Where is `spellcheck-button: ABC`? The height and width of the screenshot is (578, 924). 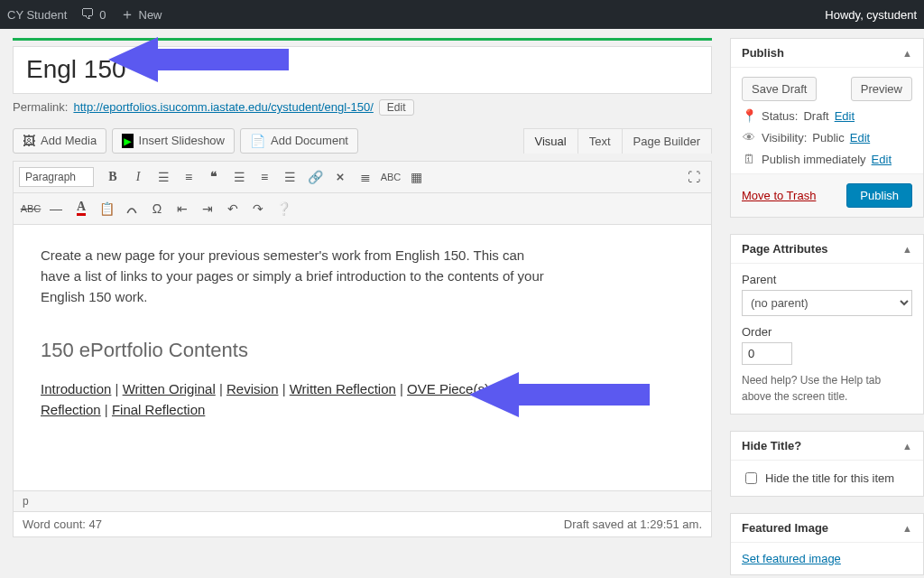 spellcheck-button: ABC is located at coordinates (391, 177).